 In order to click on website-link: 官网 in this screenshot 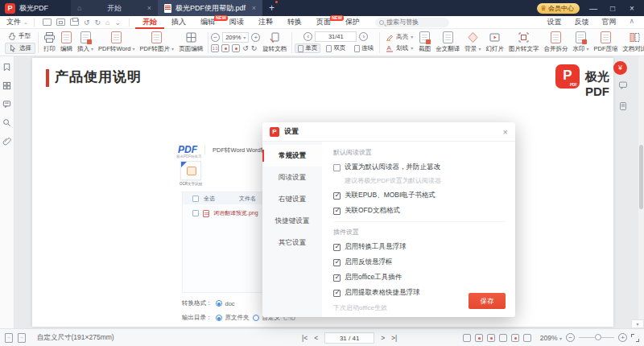, I will do `click(609, 23)`.